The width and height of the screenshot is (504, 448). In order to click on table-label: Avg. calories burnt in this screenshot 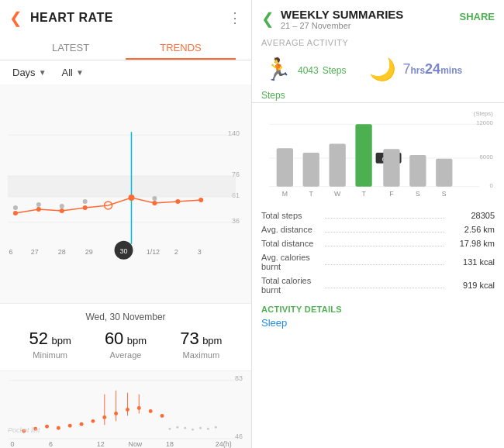, I will do `click(291, 262)`.